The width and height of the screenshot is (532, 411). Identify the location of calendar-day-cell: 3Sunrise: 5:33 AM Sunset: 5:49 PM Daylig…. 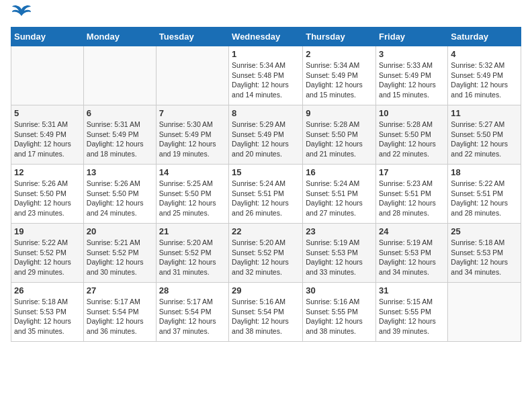
(412, 76).